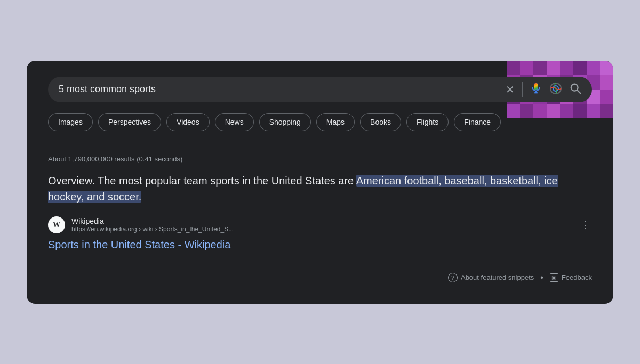  Describe the element at coordinates (453, 278) in the screenshot. I see `help-icon: ?` at that location.